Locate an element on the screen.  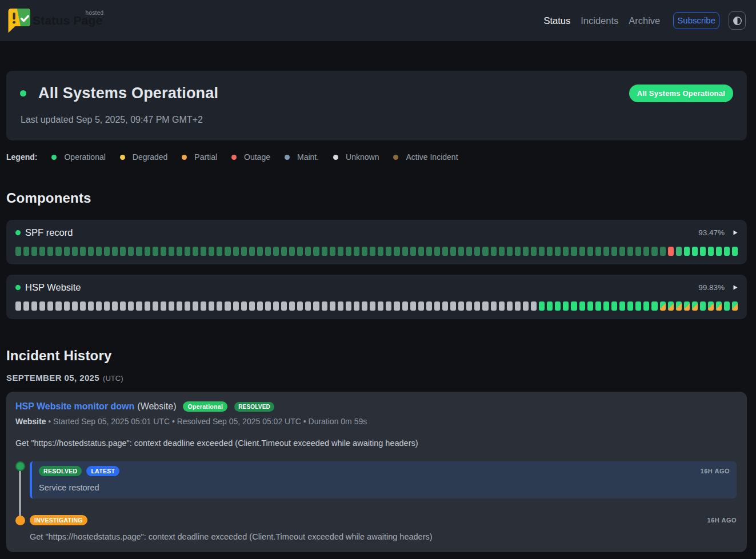
incident-timeline: RESOLVED LATEST 16H AGO Service restored… is located at coordinates (376, 501).